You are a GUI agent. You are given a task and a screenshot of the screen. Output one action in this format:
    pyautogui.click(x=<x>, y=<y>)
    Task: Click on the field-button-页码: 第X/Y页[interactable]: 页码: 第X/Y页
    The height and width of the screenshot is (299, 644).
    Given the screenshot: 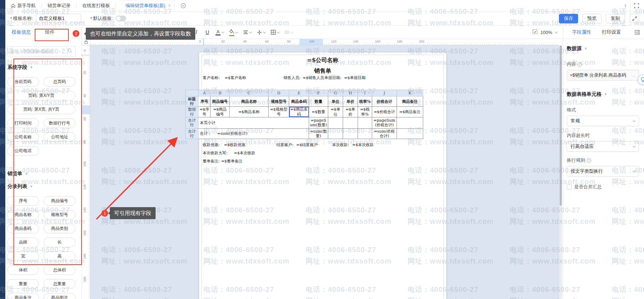 What is the action you would take?
    pyautogui.click(x=41, y=96)
    